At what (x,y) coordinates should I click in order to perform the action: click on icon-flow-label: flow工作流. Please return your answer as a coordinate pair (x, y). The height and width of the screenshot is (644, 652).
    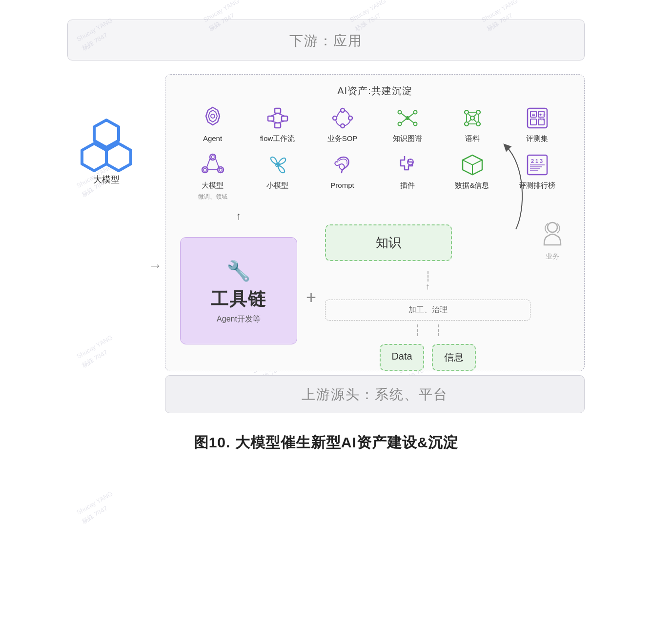
    Looking at the image, I should click on (278, 139).